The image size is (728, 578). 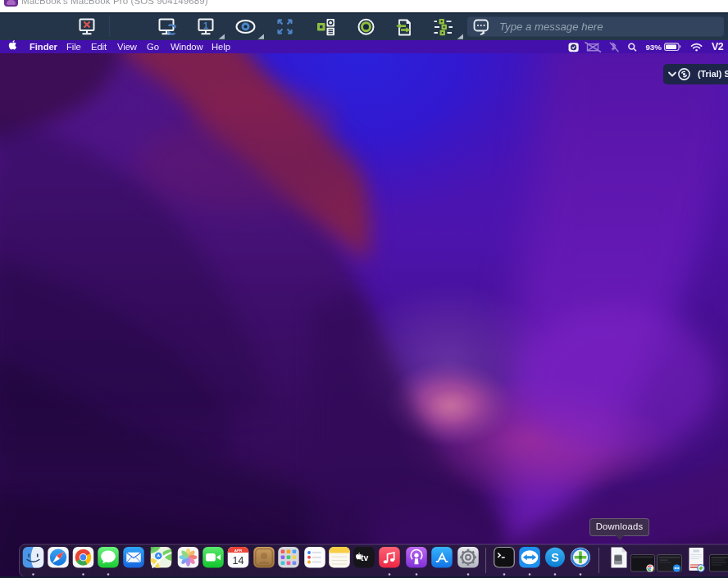 What do you see at coordinates (713, 74) in the screenshot?
I see `svg-text: (Trial) S` at bounding box center [713, 74].